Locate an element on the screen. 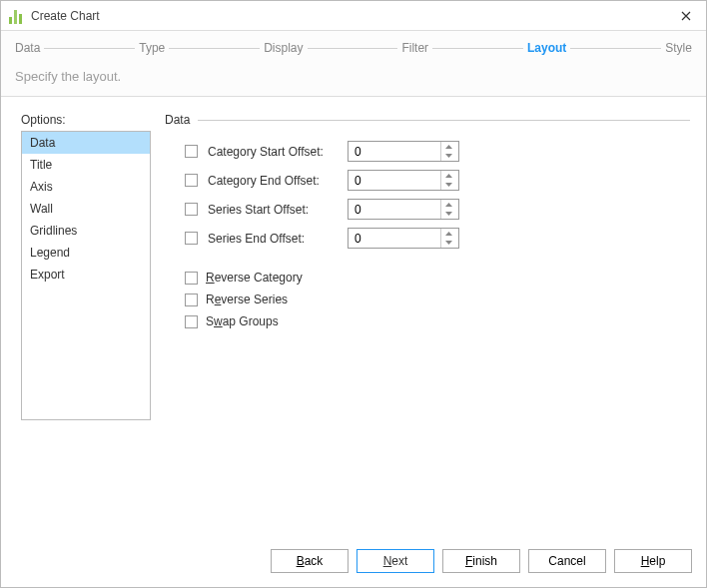  label-series-end-offset: Series End Offset: is located at coordinates (273, 239).